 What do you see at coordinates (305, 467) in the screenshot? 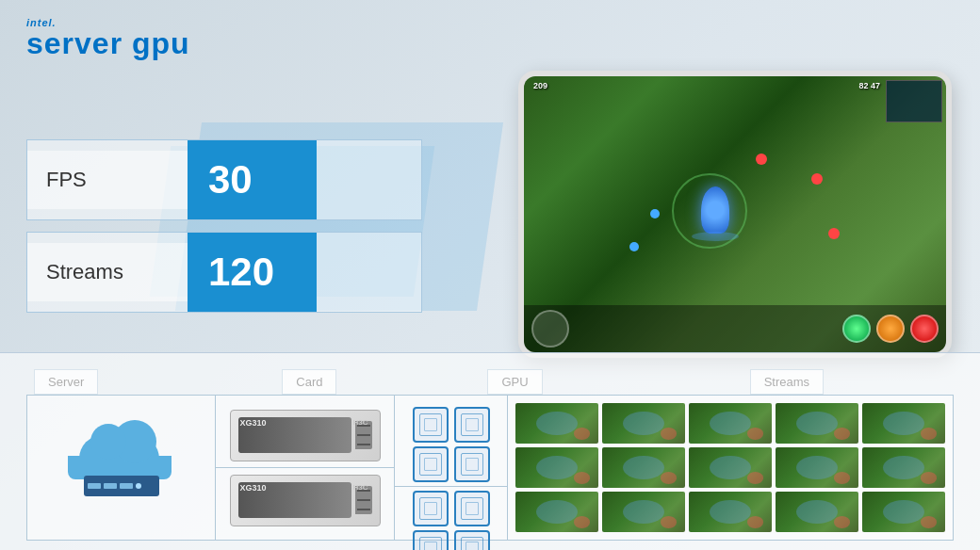
I see `card-col-inner: XG310 H3C XG310 H3C` at bounding box center [305, 467].